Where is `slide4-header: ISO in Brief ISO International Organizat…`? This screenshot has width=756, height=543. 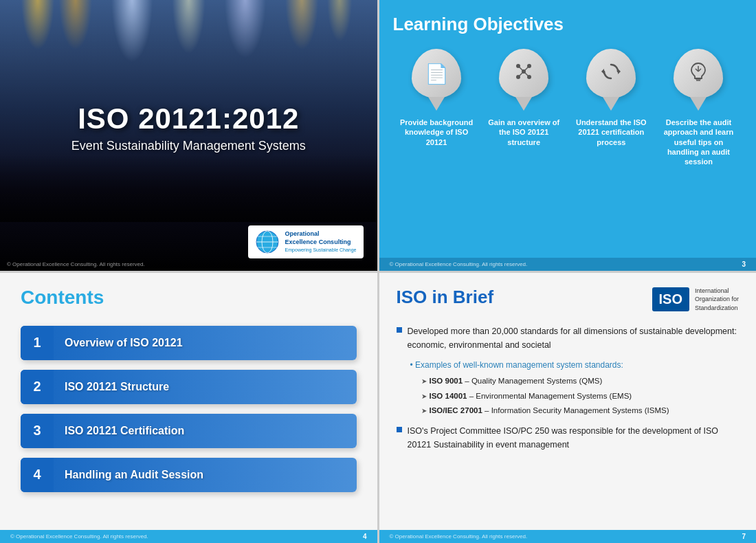
slide4-header: ISO in Brief ISO International Organizat… is located at coordinates (568, 300).